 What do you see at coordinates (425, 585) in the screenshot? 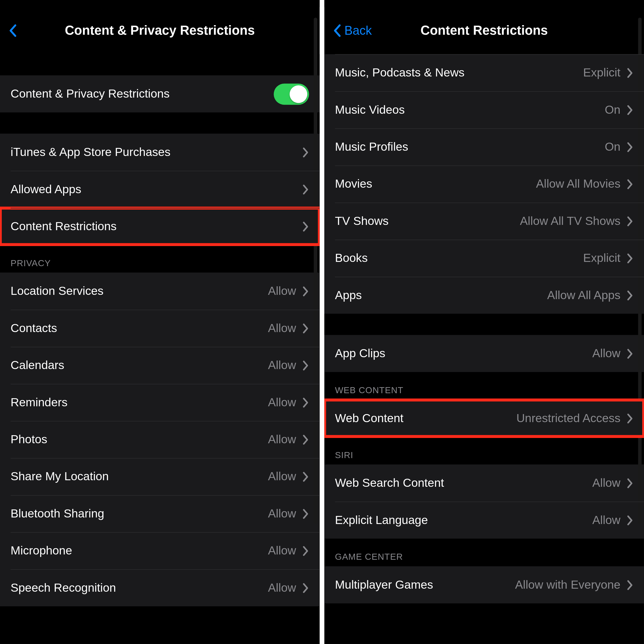
I see `row-label: Multiplayer Games` at bounding box center [425, 585].